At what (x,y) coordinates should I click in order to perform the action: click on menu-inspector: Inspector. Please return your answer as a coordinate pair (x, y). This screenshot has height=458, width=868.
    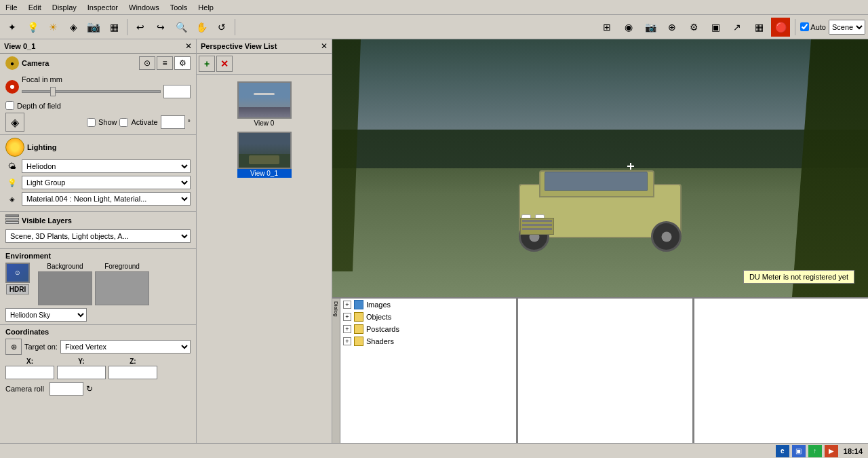
    Looking at the image, I should click on (103, 7).